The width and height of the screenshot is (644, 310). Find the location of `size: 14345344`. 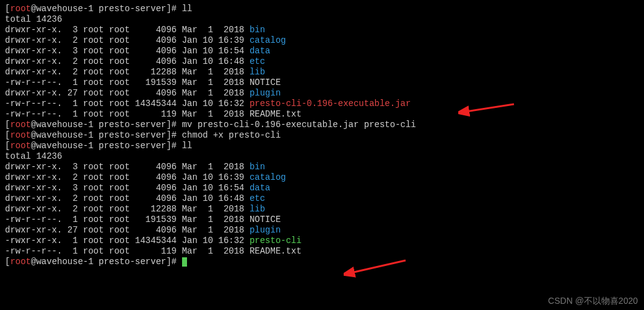

size: 14345344 is located at coordinates (154, 104).